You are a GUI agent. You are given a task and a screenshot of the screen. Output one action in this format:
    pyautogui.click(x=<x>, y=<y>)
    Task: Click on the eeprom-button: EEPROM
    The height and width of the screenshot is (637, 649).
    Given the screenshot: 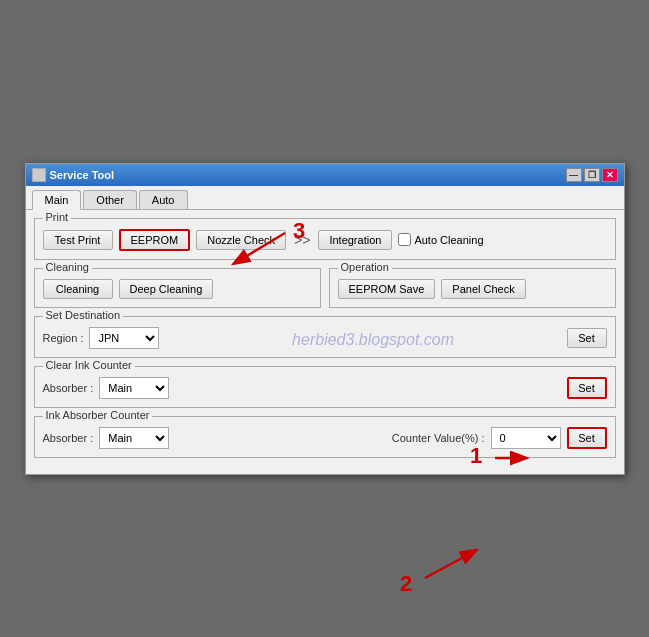 What is the action you would take?
    pyautogui.click(x=155, y=240)
    